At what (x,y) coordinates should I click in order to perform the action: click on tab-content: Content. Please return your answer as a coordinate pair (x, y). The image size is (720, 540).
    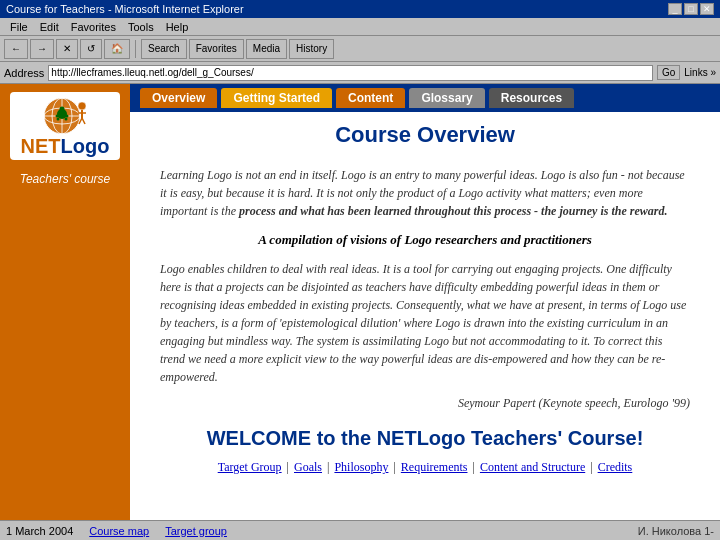
    Looking at the image, I should click on (370, 98).